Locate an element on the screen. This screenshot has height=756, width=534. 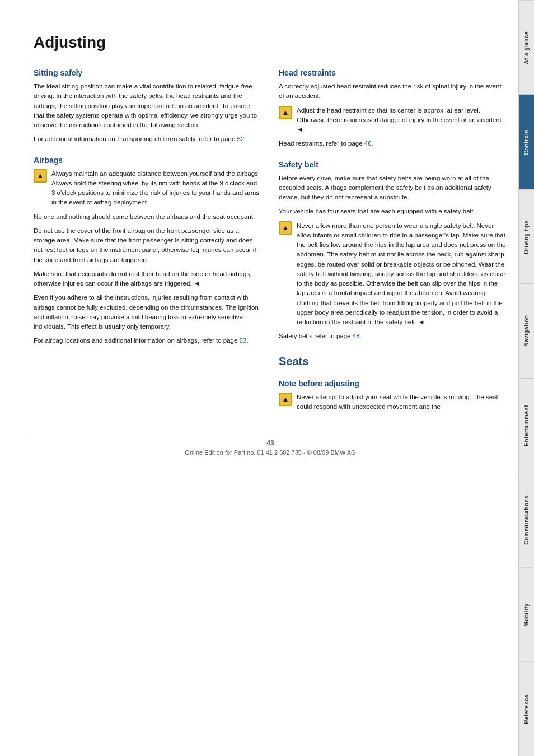
safety-belt-warning-icon: ▲ is located at coordinates (285, 228).